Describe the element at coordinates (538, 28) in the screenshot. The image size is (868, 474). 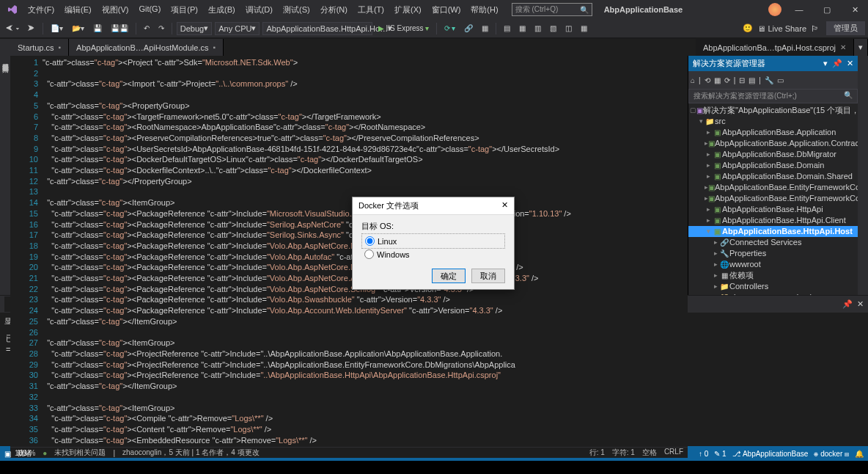
I see `tool-btn-4: ▥` at that location.